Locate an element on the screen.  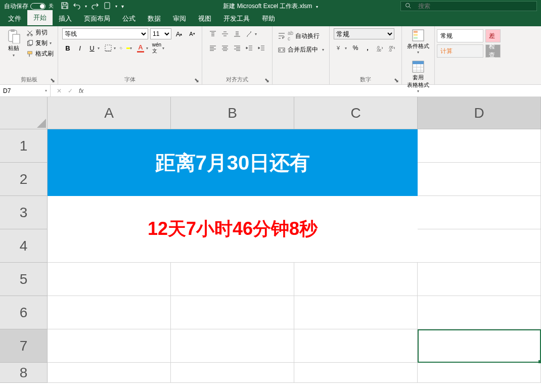
search-box is located at coordinates (469, 6).